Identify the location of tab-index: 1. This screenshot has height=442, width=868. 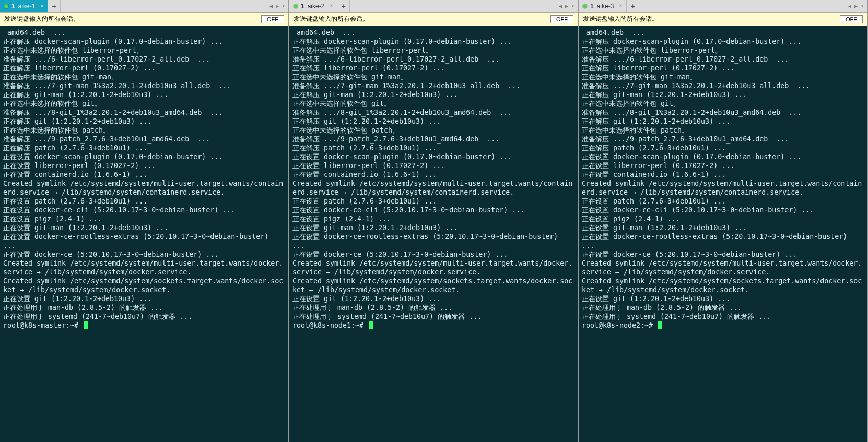
(303, 6).